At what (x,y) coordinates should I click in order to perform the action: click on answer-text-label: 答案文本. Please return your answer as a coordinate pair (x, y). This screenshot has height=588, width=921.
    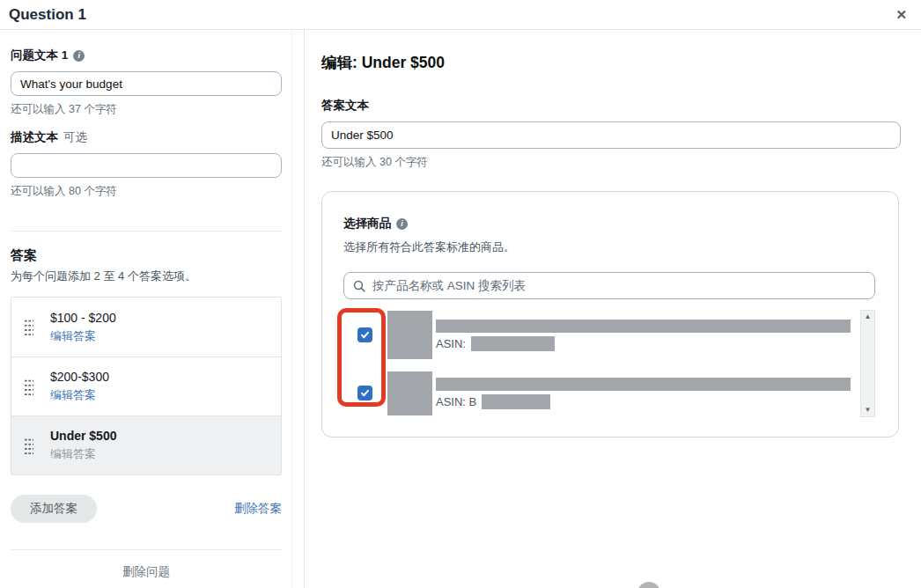
    Looking at the image, I should click on (611, 106).